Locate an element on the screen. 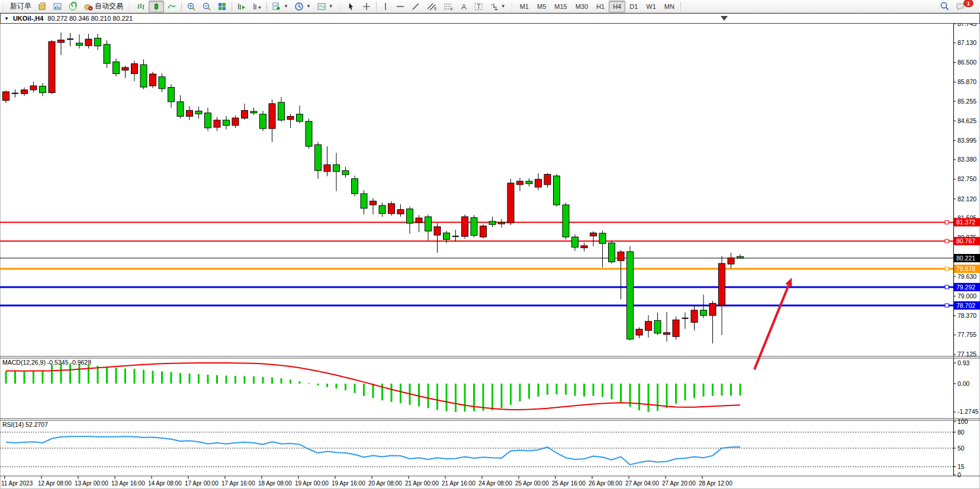 This screenshot has width=980, height=489. auto-trading-icon is located at coordinates (88, 7).